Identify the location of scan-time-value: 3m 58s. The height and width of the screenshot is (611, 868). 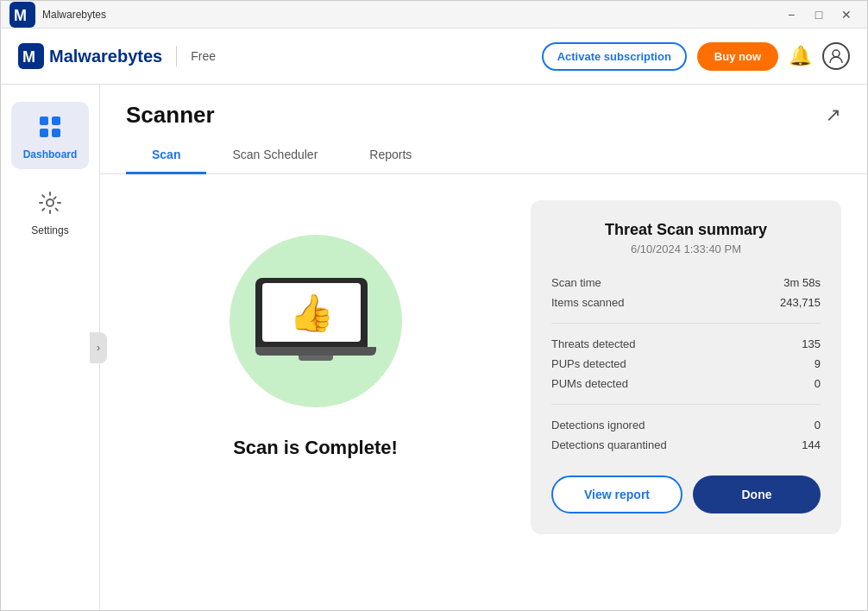
(802, 283).